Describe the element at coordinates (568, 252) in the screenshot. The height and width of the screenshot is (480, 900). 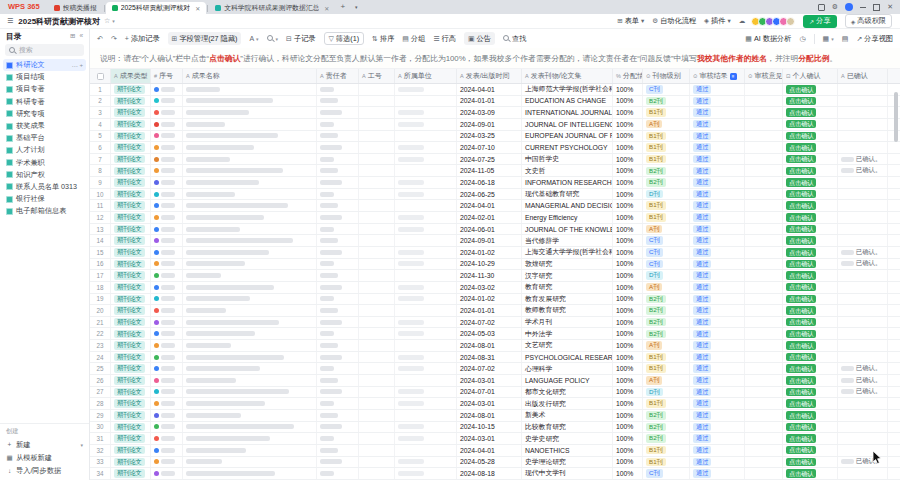
I see `cell-journal: 上海交通大学学报(哲学社会科学...` at that location.